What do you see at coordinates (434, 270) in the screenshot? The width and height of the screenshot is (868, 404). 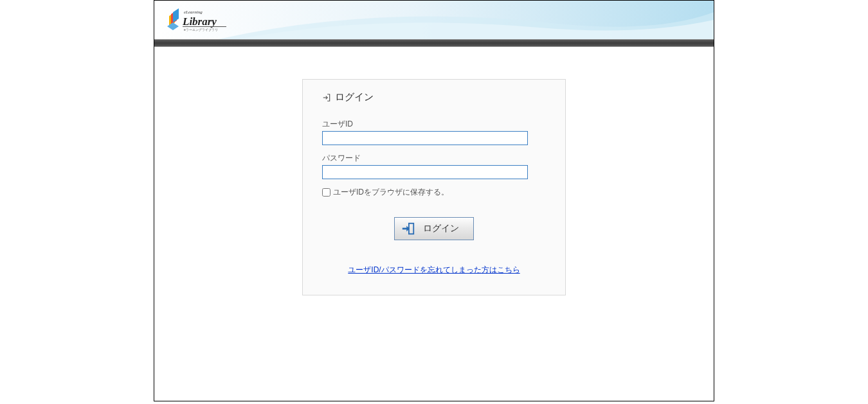 I see `forgot-row: ユーザID/パスワードを忘れてしまった方はこちら` at bounding box center [434, 270].